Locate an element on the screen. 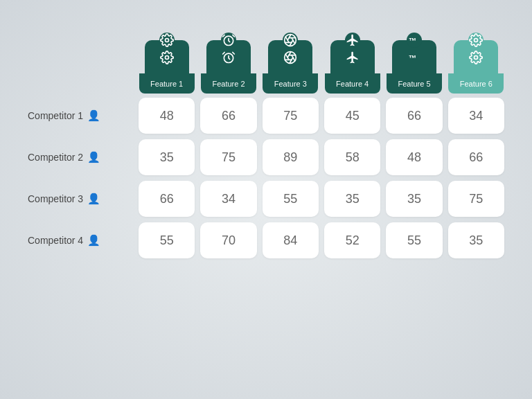 The height and width of the screenshot is (399, 532). person-icon-1: 👤 is located at coordinates (94, 116).